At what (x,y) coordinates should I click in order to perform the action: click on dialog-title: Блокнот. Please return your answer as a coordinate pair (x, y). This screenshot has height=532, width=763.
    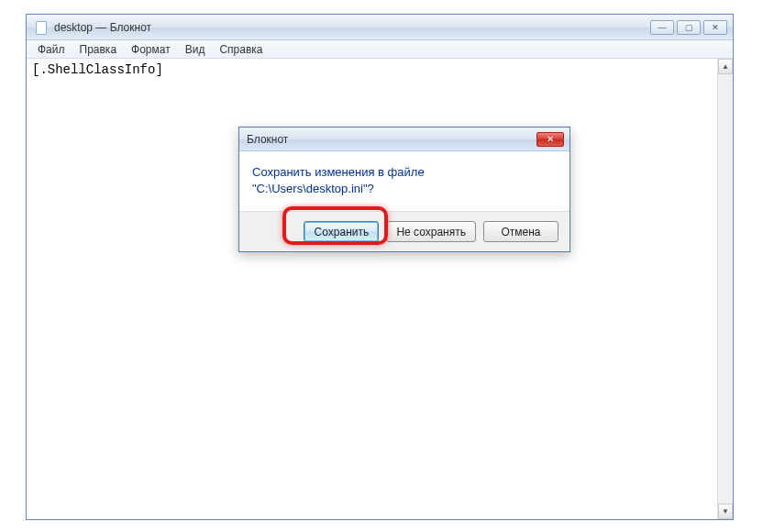
    Looking at the image, I should click on (392, 139).